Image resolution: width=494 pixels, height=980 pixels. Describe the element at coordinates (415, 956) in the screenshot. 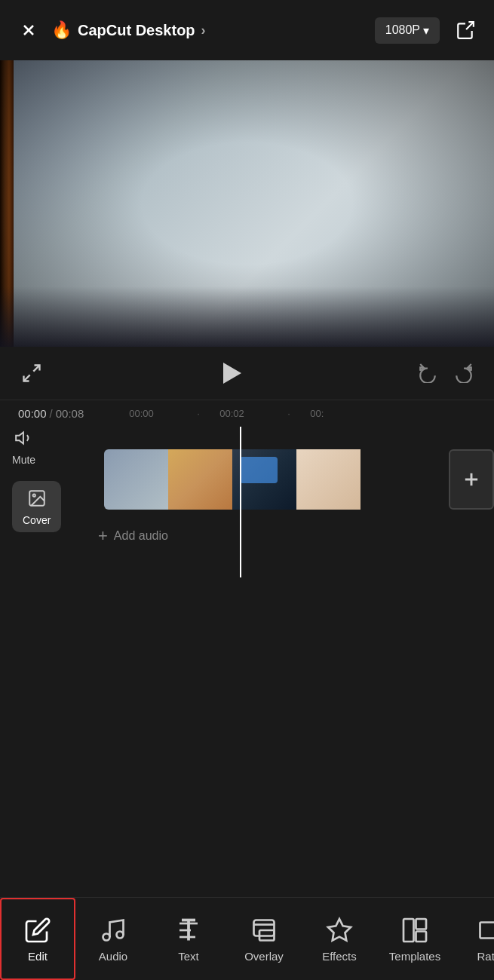

I see `templates-label: Templates` at that location.